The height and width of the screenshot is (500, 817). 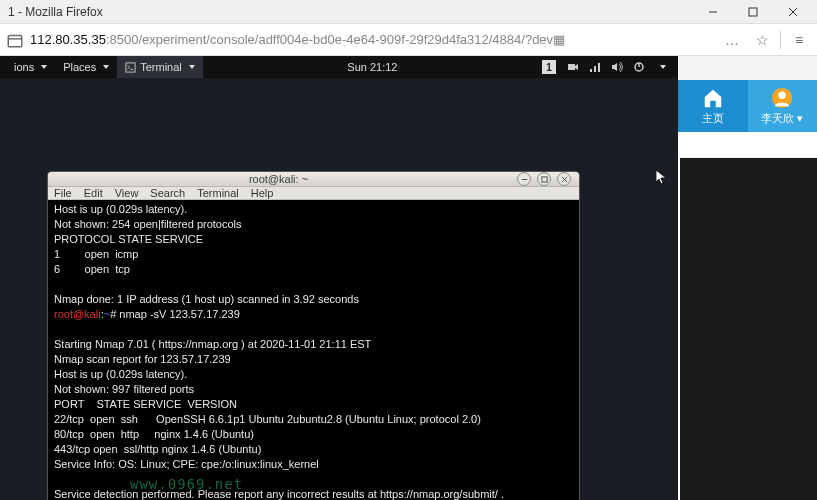 I want to click on reader-pane, so click(x=748, y=316).